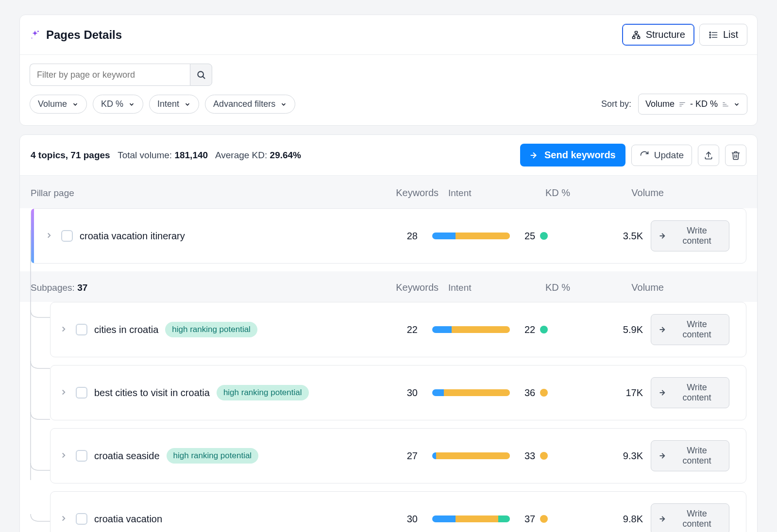 The image size is (777, 532). Describe the element at coordinates (554, 236) in the screenshot. I see `cell-kd: 25` at that location.